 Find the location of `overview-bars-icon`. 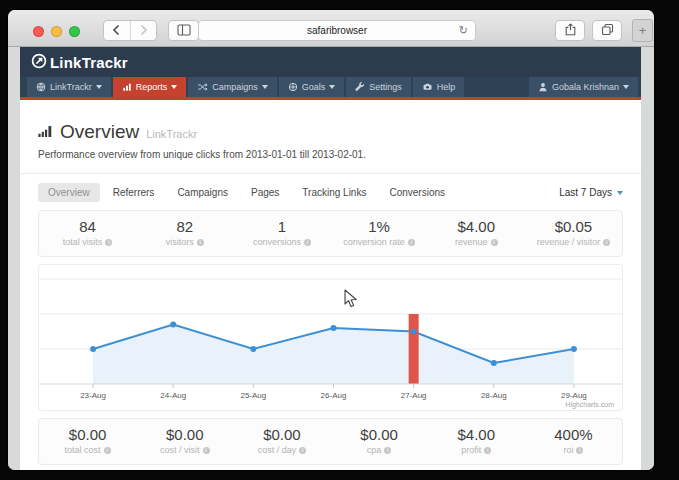

overview-bars-icon is located at coordinates (46, 132).